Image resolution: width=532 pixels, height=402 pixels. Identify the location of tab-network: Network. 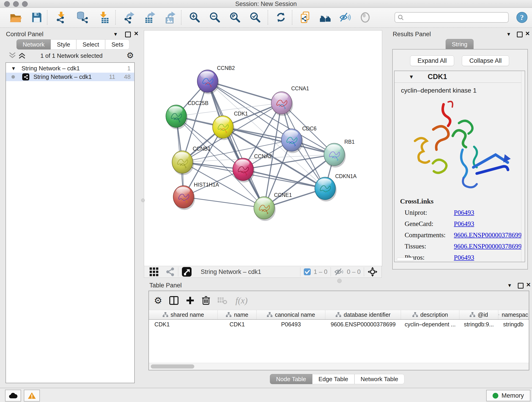
(34, 45).